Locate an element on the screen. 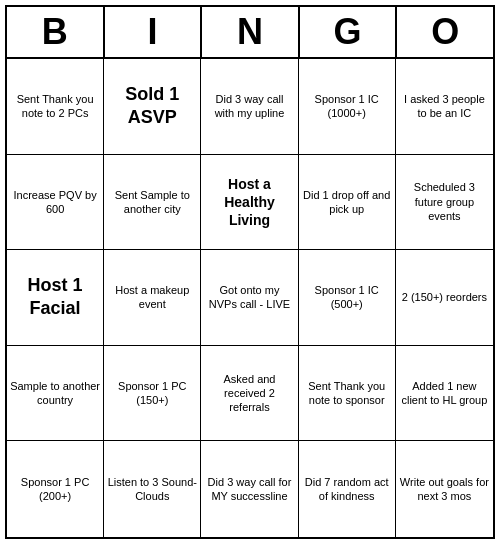  bingo-cell-3: Did 3 way call with my upline is located at coordinates (250, 107).